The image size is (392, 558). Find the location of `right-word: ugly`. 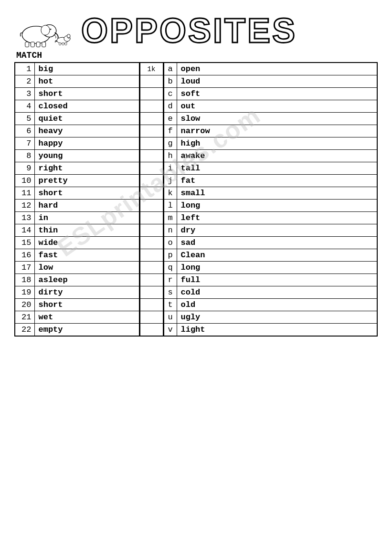

right-word: ugly is located at coordinates (277, 317).